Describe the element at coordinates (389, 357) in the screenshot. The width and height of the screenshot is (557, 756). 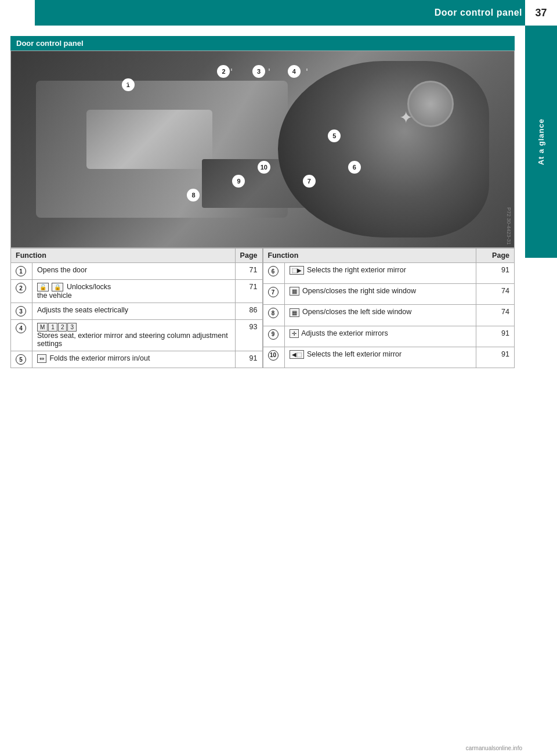
I see `table-row: 10 ◀⬚ Selects the left exterior mirror 9…` at that location.